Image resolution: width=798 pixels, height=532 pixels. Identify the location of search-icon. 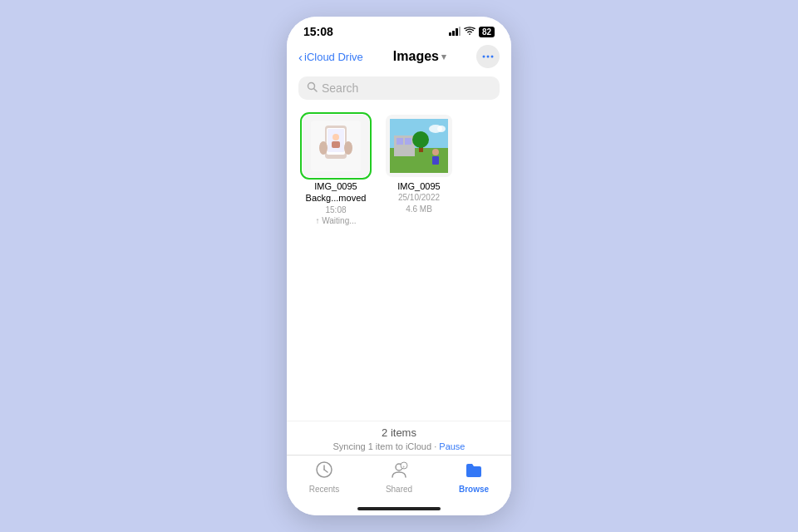
(313, 88).